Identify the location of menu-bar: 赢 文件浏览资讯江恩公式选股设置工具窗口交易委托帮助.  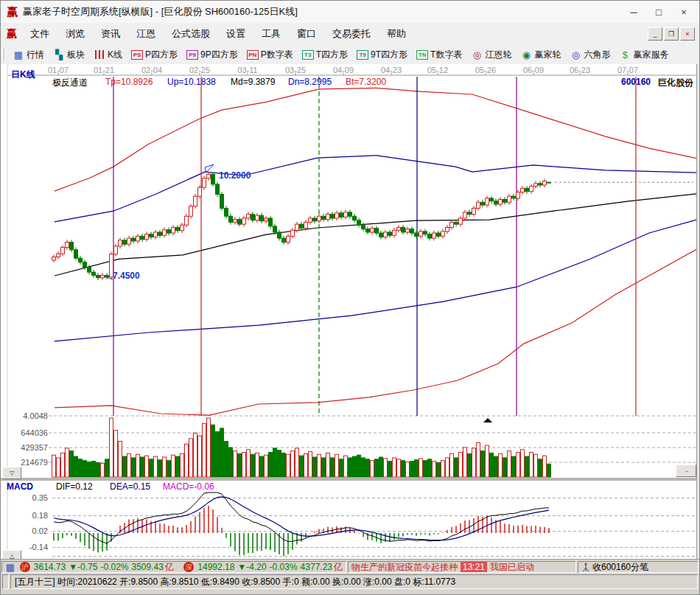
(350, 34).